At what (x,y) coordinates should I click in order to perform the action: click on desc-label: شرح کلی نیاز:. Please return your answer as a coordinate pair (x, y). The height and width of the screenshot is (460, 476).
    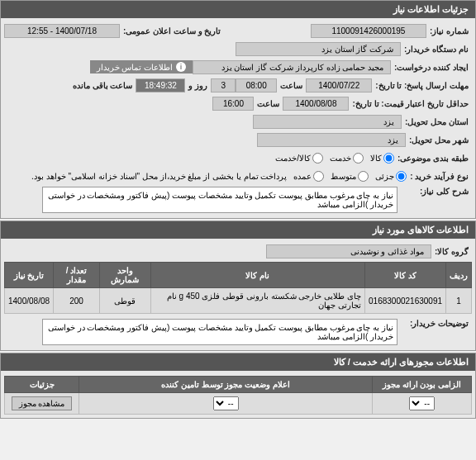
    Looking at the image, I should click on (435, 192).